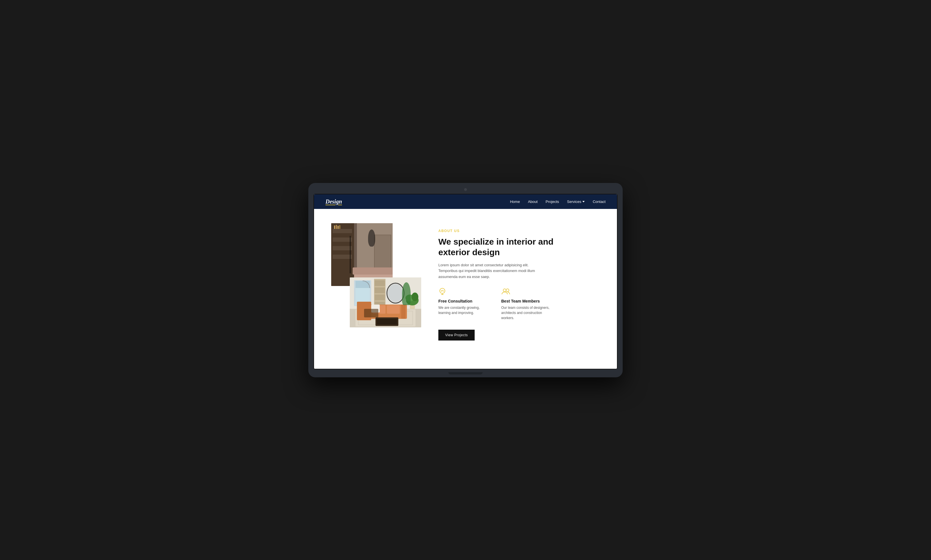 This screenshot has height=560, width=931. I want to click on laptop-screen: Design Home About Projects Services Cont…, so click(465, 282).